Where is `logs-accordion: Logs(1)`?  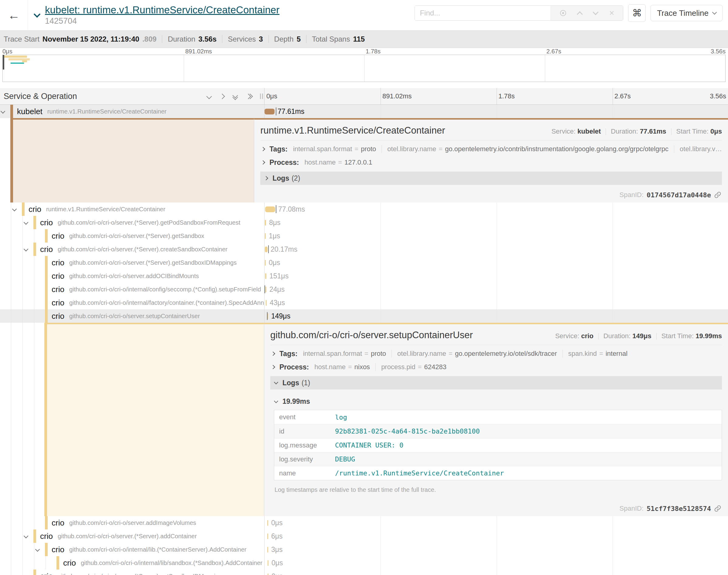 logs-accordion: Logs(1) is located at coordinates (496, 383).